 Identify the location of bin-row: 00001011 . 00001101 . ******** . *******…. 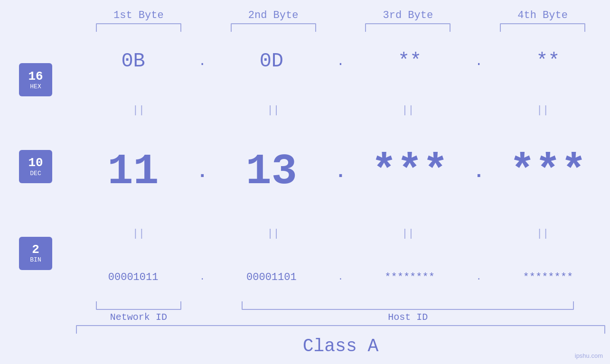
(341, 277).